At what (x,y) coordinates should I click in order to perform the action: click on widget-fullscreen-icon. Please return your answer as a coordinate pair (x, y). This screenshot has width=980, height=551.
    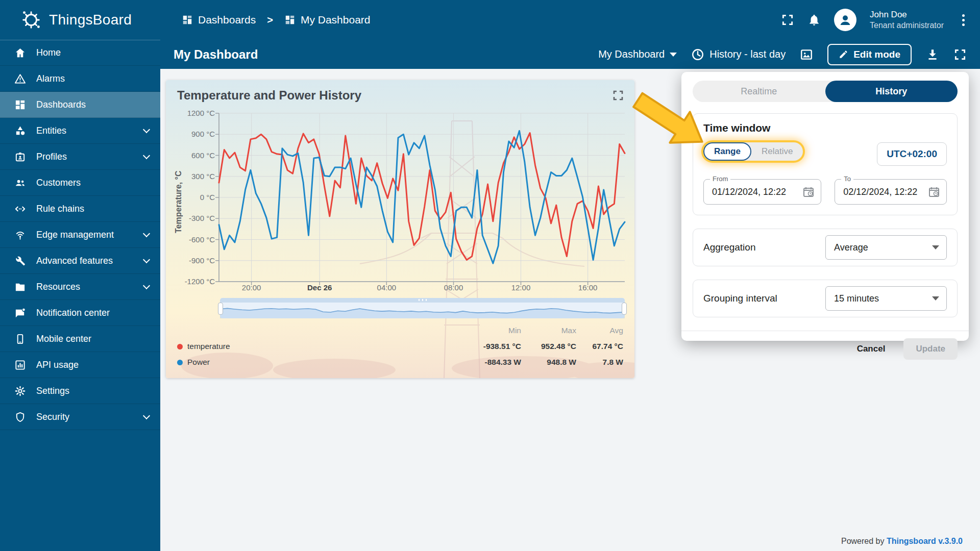
    Looking at the image, I should click on (618, 95).